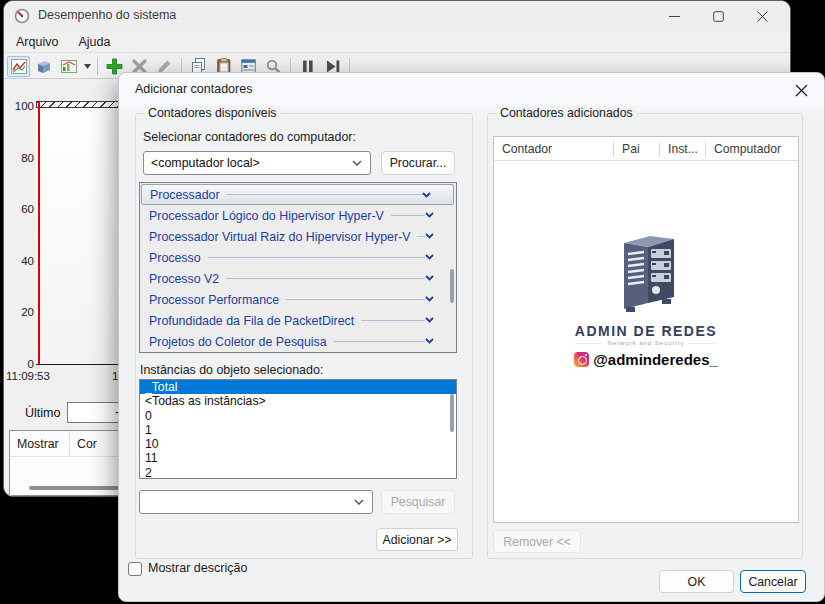  What do you see at coordinates (88, 66) in the screenshot?
I see `caret-down-icon` at bounding box center [88, 66].